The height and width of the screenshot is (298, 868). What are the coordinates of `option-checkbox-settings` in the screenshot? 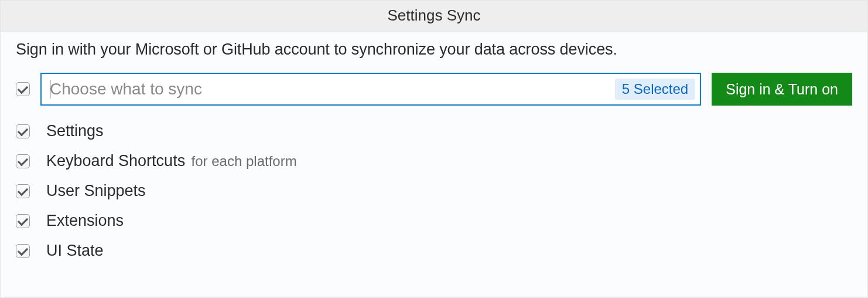 It's located at (23, 131).